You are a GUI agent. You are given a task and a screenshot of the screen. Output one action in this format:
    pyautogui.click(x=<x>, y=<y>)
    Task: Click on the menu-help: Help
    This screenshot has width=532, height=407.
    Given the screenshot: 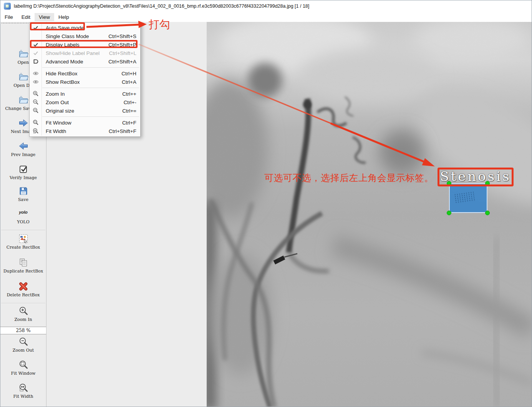 What is the action you would take?
    pyautogui.click(x=64, y=17)
    